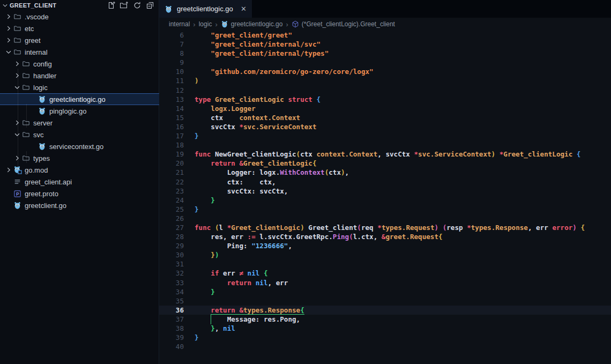 The height and width of the screenshot is (364, 611). Describe the element at coordinates (385, 320) in the screenshot. I see `code-line-37: 37 Message: res.Pong,` at that location.